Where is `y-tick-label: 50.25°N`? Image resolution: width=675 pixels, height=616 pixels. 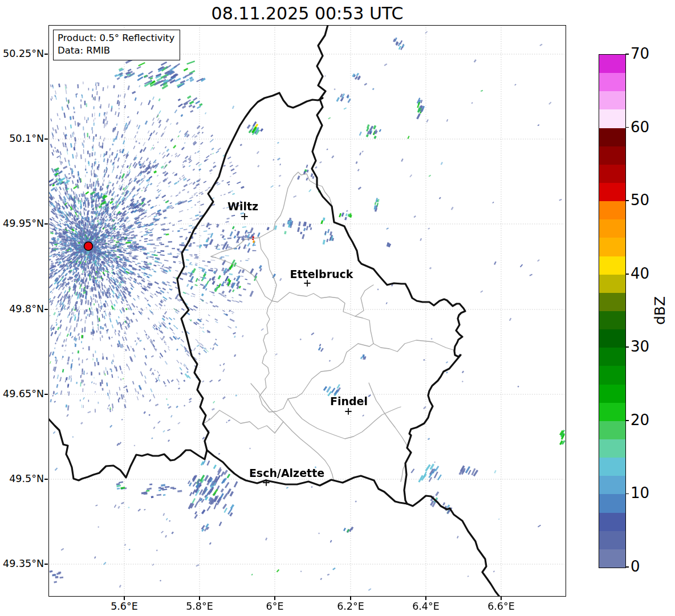 y-tick-label: 50.25°N is located at coordinates (22, 54).